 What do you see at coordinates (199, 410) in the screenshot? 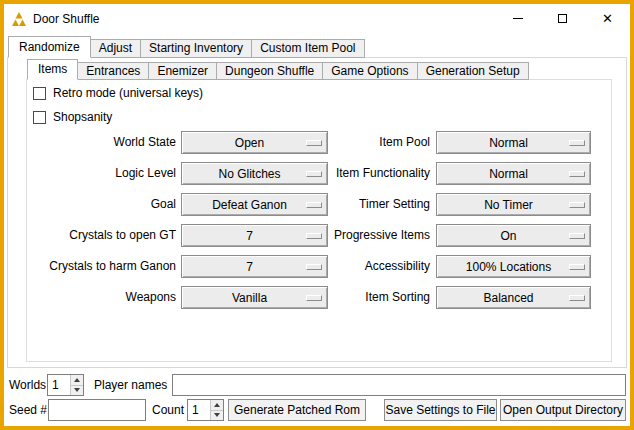
I see `count-input` at bounding box center [199, 410].